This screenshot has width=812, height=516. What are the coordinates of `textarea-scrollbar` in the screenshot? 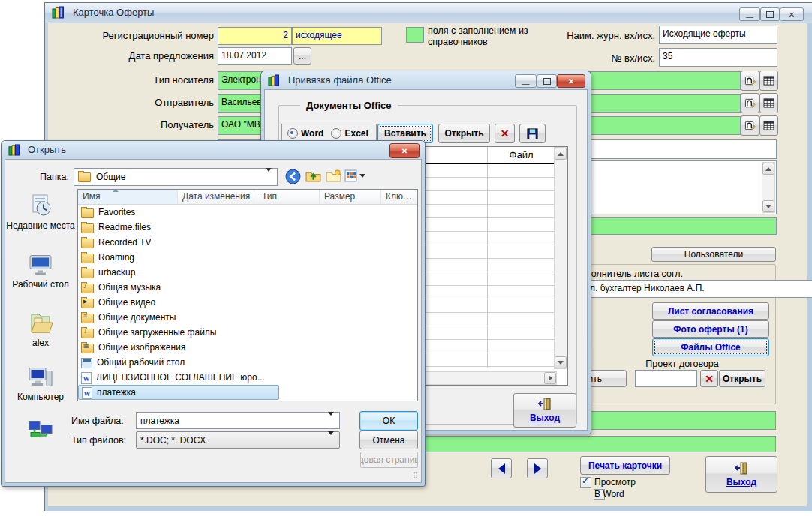 It's located at (768, 188).